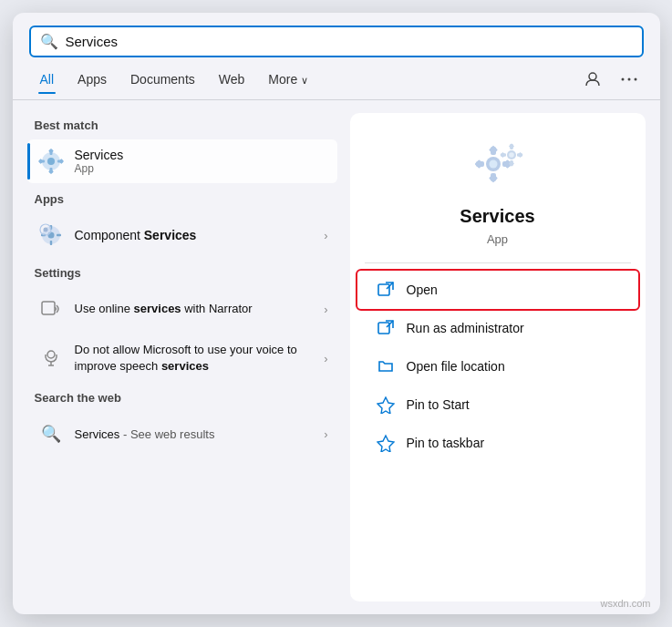 The width and height of the screenshot is (672, 627). Describe the element at coordinates (438, 405) in the screenshot. I see `pin-to-start-label: Pin to Start` at that location.